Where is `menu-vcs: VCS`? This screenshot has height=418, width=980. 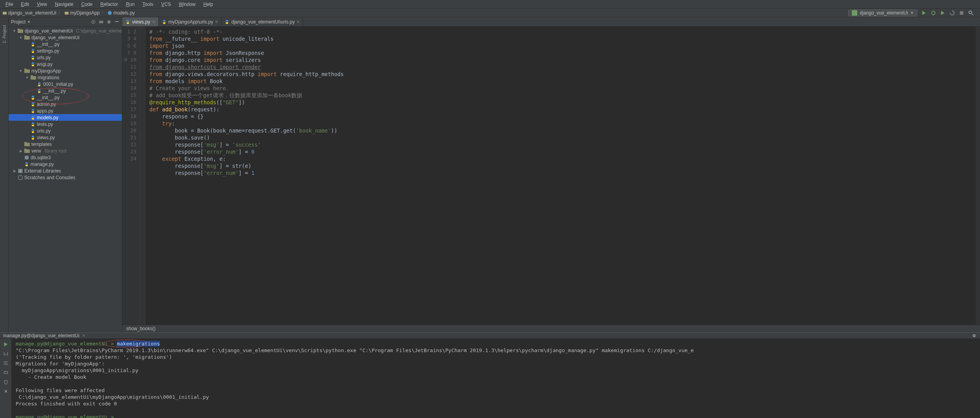
menu-vcs: VCS is located at coordinates (166, 4).